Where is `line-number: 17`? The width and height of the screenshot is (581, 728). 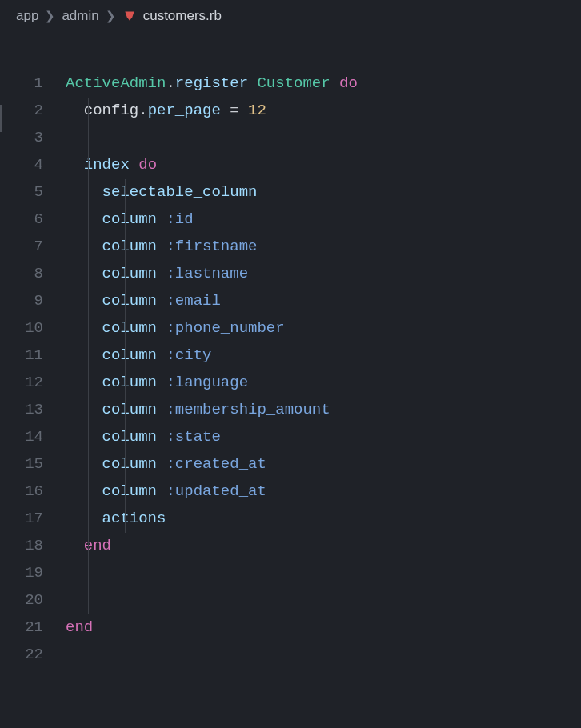
line-number: 17 is located at coordinates (34, 519).